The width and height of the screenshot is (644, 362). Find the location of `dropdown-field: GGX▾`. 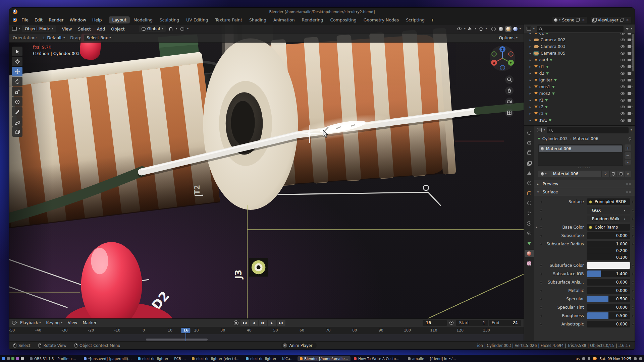

dropdown-field: GGX▾ is located at coordinates (608, 210).